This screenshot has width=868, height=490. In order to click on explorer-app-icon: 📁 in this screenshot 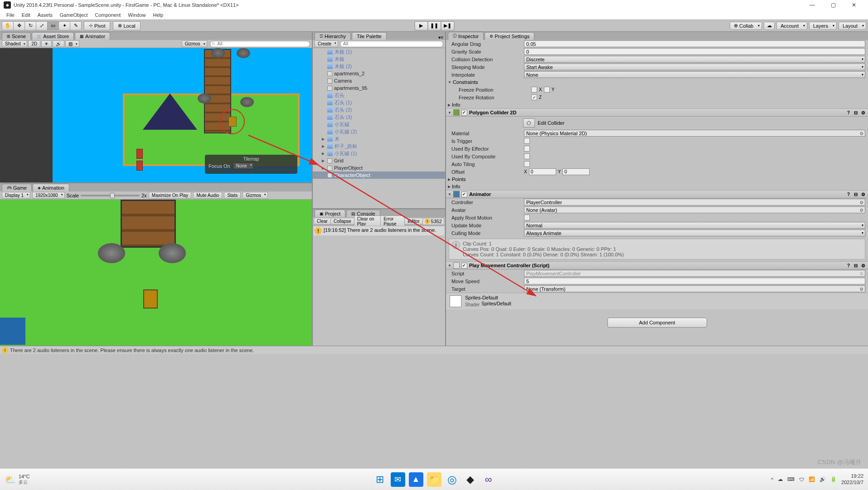, I will do `click(434, 480)`.